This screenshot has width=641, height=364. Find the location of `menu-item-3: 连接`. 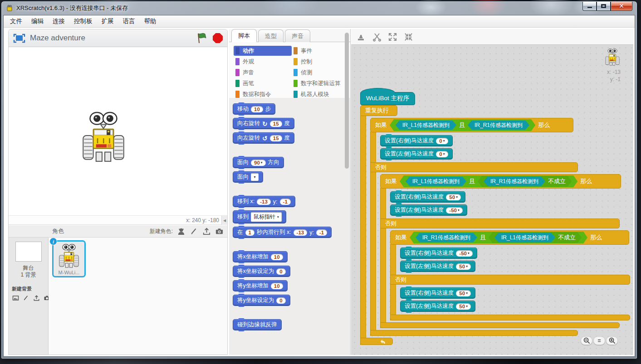

menu-item-3: 连接 is located at coordinates (59, 21).